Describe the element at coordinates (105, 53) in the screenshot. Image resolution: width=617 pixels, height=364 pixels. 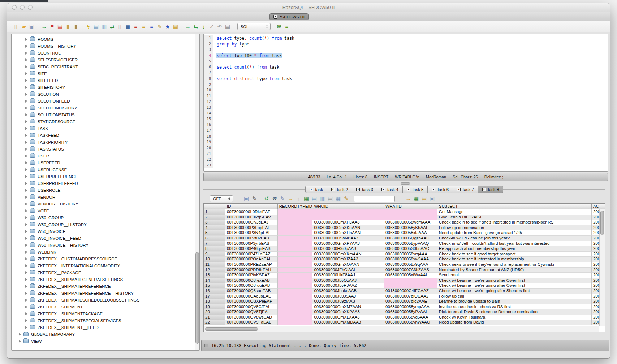
I see `sidebar-table-item: SCONTROL` at that location.